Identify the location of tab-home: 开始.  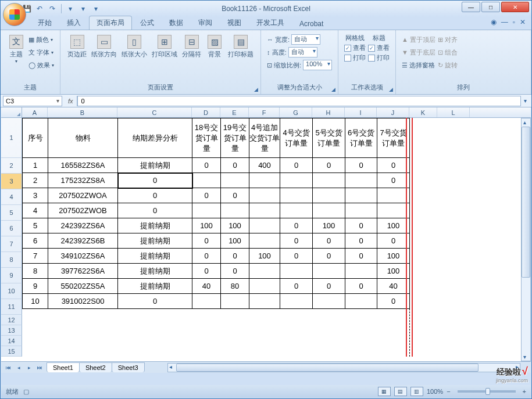
(45, 23).